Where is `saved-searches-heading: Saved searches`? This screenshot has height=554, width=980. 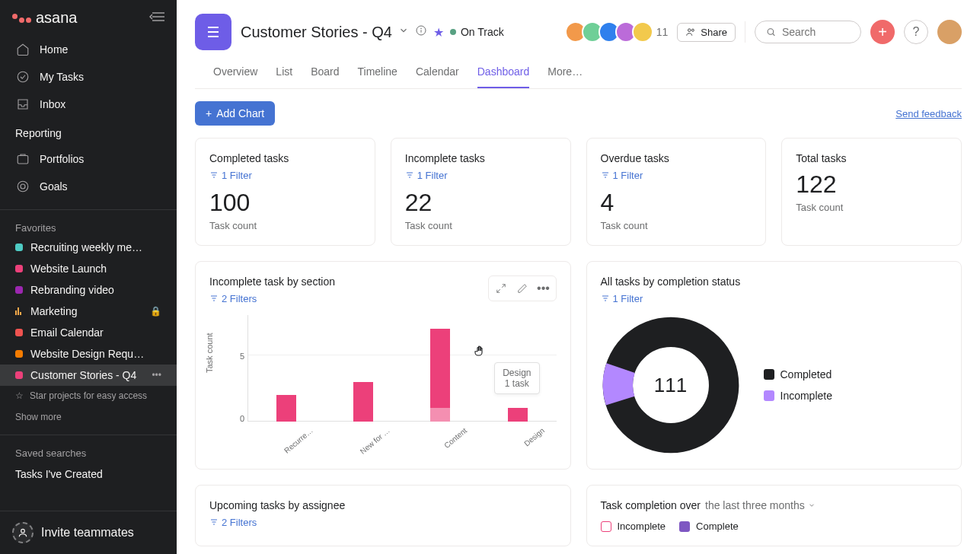 saved-searches-heading: Saved searches is located at coordinates (88, 452).